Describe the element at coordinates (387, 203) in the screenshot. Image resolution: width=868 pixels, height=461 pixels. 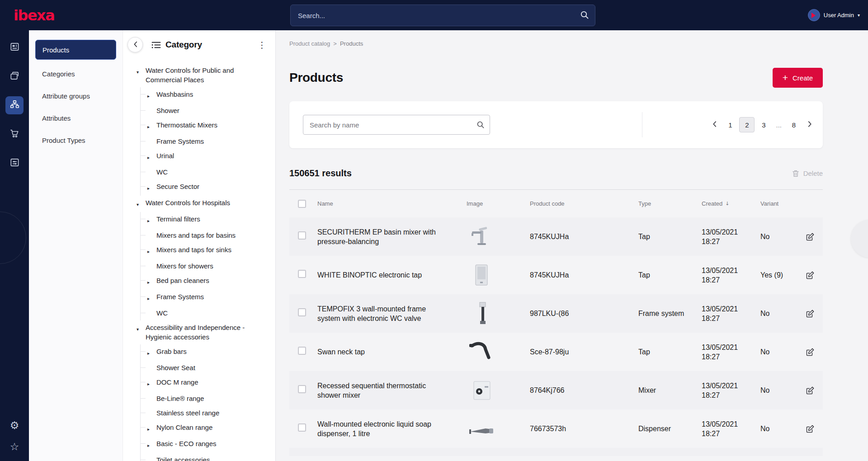
I see `column-header-name: Name` at that location.